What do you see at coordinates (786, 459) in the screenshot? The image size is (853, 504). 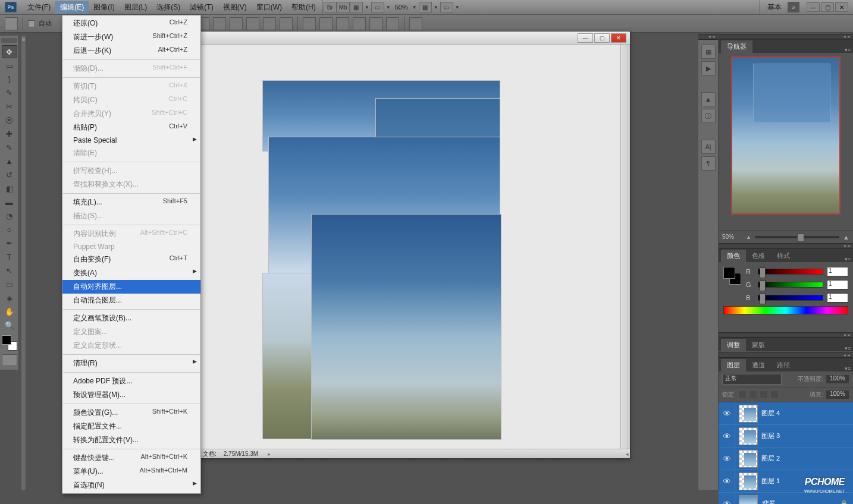 I see `layer-row: 👁图层 2` at bounding box center [786, 459].